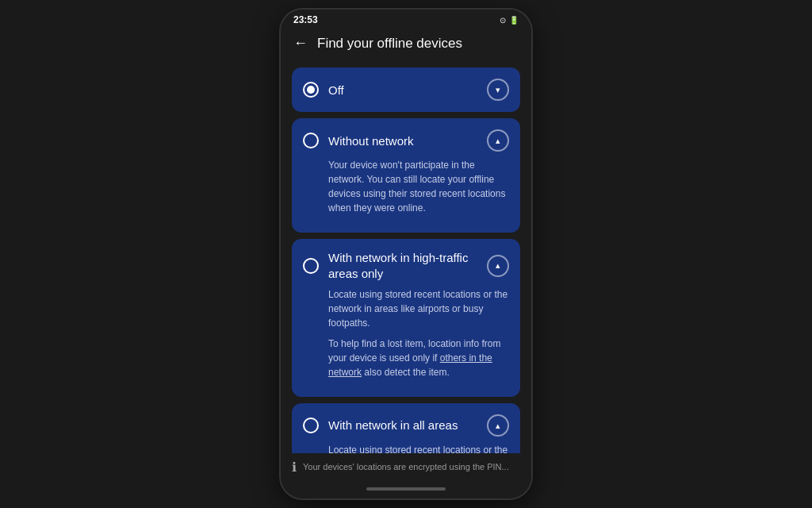 The width and height of the screenshot is (812, 508). Describe the element at coordinates (514, 21) in the screenshot. I see `battery-icon: 🔋` at that location.